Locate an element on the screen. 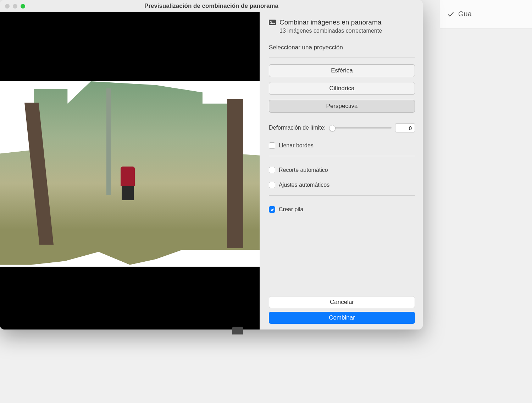 This screenshot has width=532, height=403. window-maximize-button is located at coordinates (23, 6).